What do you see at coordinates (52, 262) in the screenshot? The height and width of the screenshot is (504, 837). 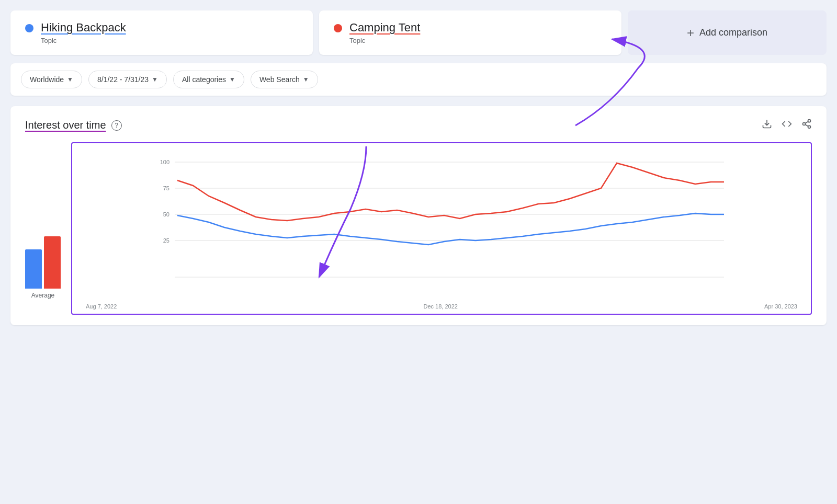 I see `avg-bar-red` at bounding box center [52, 262].